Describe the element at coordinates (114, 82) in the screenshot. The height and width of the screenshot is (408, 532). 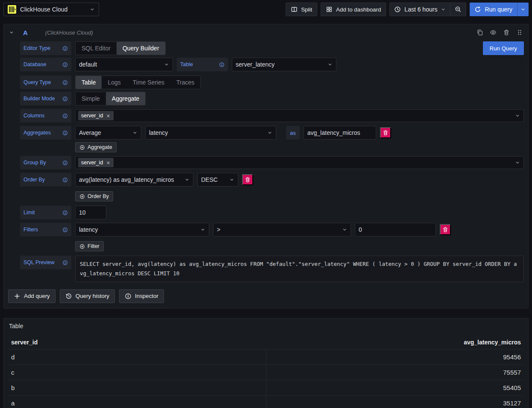
I see `option-logs: Logs` at that location.